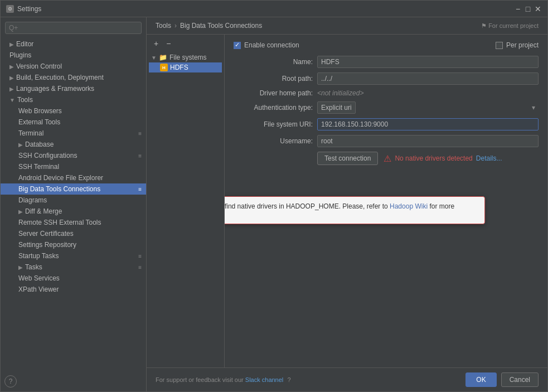  Describe the element at coordinates (74, 55) in the screenshot. I see `sidebar-item-plugins: Plugins` at that location.